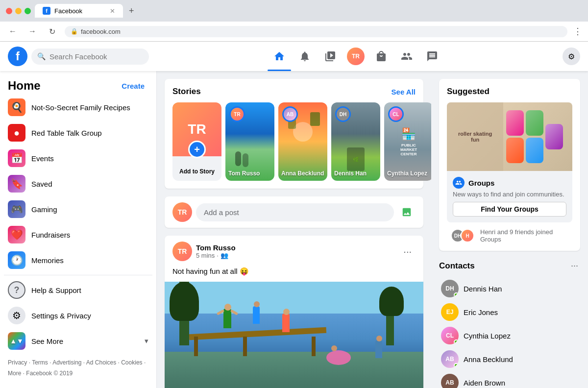  I want to click on nav-messenger-button, so click(432, 56).